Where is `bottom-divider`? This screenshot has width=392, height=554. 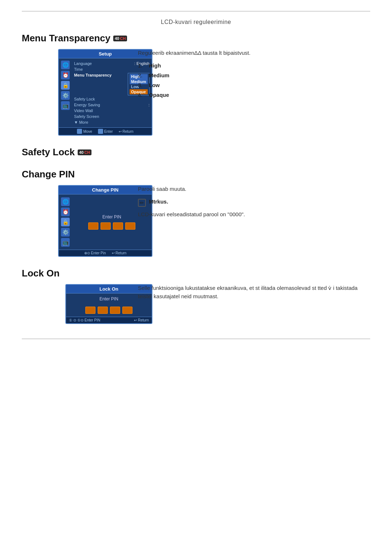
bottom-divider is located at coordinates (196, 339).